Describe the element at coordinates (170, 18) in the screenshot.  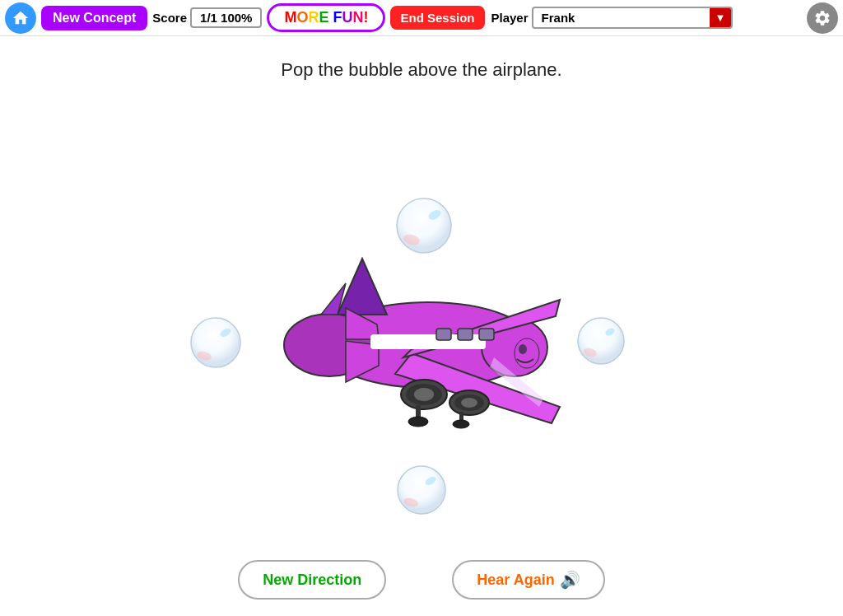
I see `score-label: Score` at that location.